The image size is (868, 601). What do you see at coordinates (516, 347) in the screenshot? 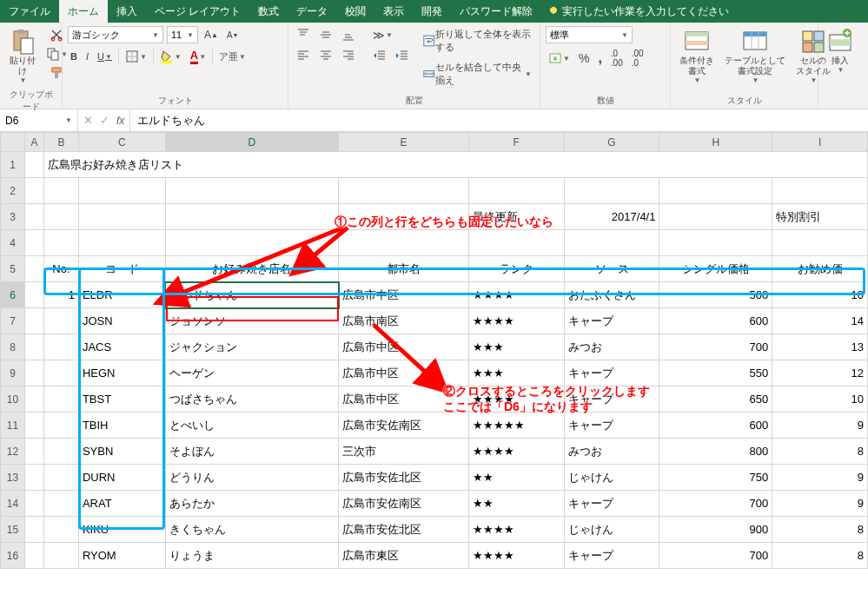
I see `cell: ★★★` at bounding box center [516, 347].